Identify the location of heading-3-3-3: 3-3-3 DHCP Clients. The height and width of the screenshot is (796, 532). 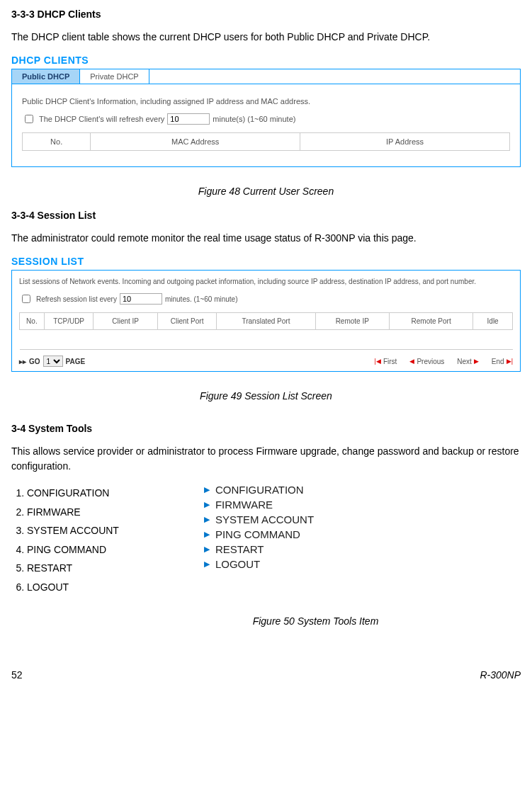
(266, 14).